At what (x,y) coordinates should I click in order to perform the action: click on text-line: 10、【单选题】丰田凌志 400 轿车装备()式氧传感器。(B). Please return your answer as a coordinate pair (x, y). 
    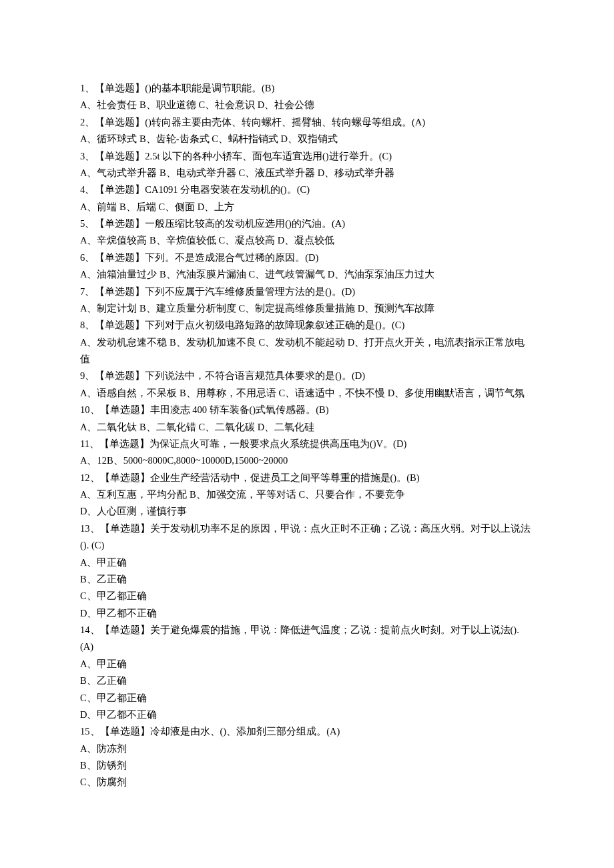
    Looking at the image, I should click on (307, 410).